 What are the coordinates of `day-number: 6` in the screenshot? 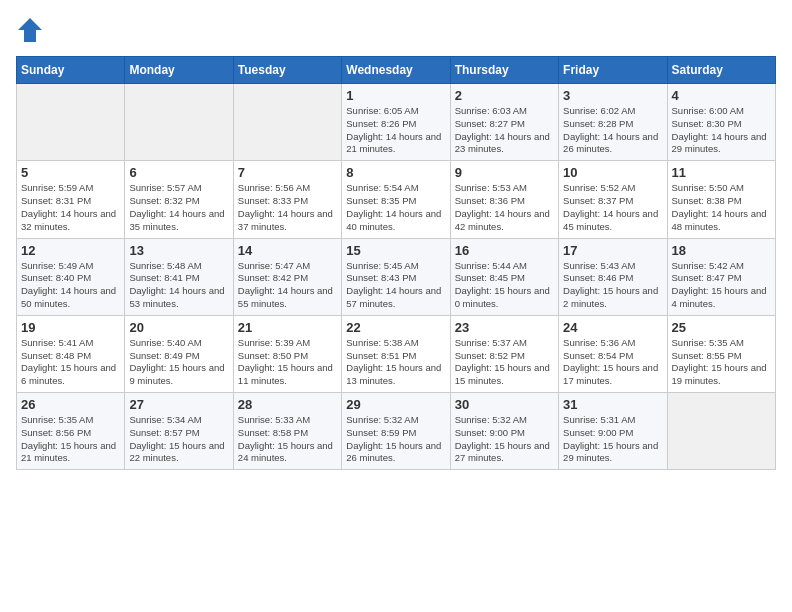 It's located at (178, 172).